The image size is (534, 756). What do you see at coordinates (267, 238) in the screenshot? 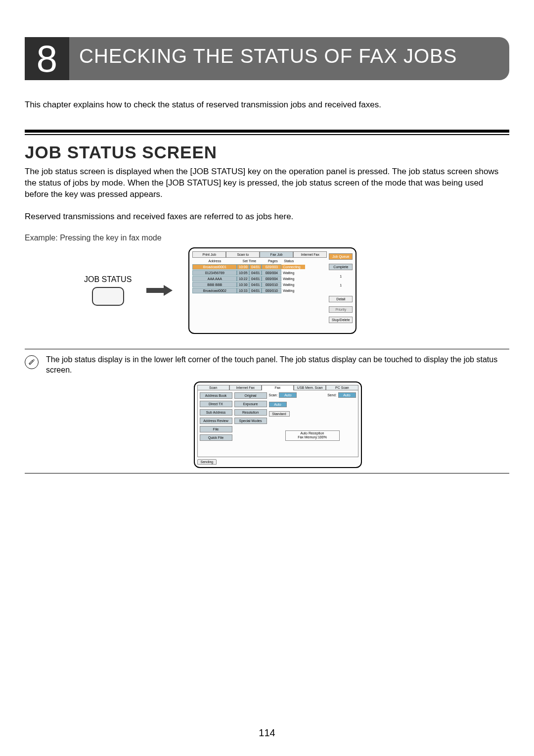
I see `example-label: Example: Pressing the key in fax mode` at bounding box center [267, 238].